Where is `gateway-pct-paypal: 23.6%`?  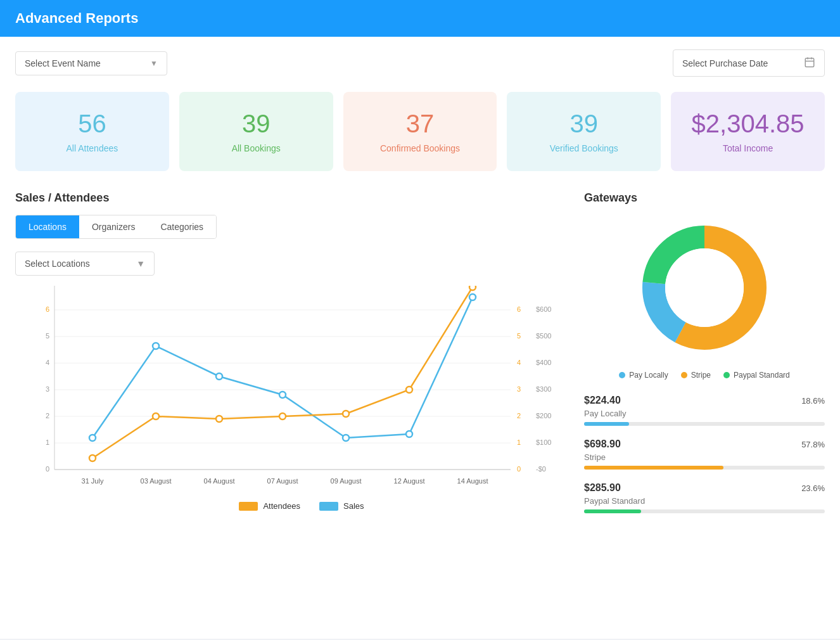 gateway-pct-paypal: 23.6% is located at coordinates (813, 488).